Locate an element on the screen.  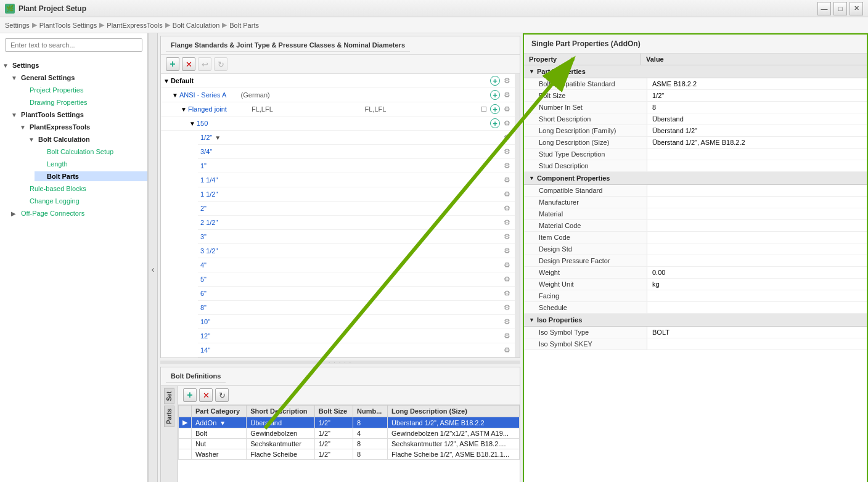
table-row: Washer Flache Scheibe 1/2" 8 Flache Sche… is located at coordinates (349, 455).